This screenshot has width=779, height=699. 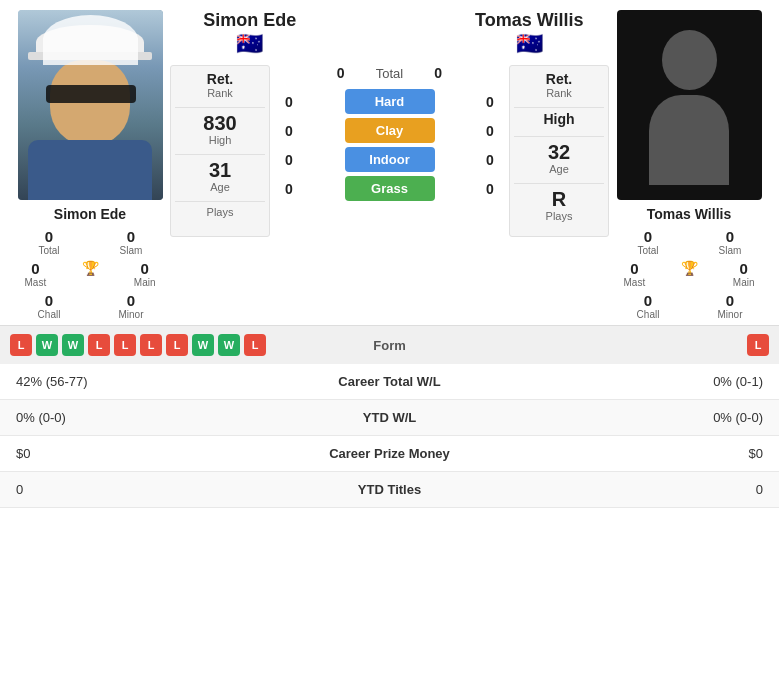 What do you see at coordinates (250, 20) in the screenshot?
I see `left-player-name-center: Simon Ede` at bounding box center [250, 20].